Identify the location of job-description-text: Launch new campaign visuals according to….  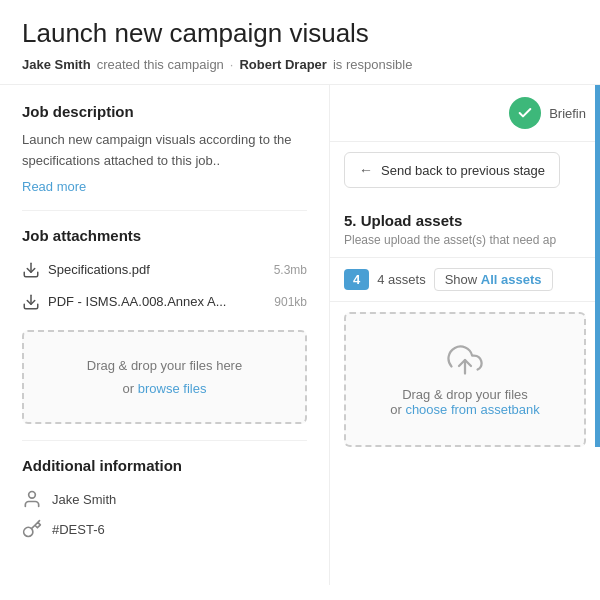
(164, 151).